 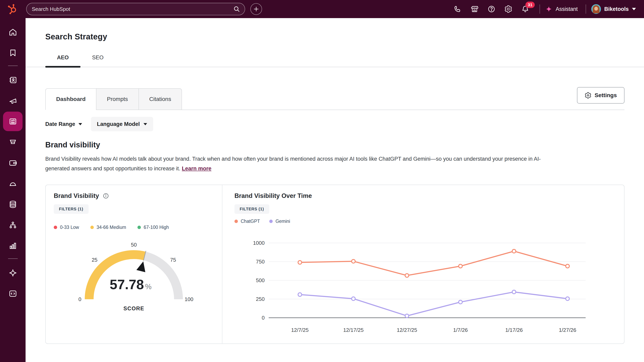 What do you see at coordinates (601, 95) in the screenshot?
I see `settings-button: Settings` at bounding box center [601, 95].